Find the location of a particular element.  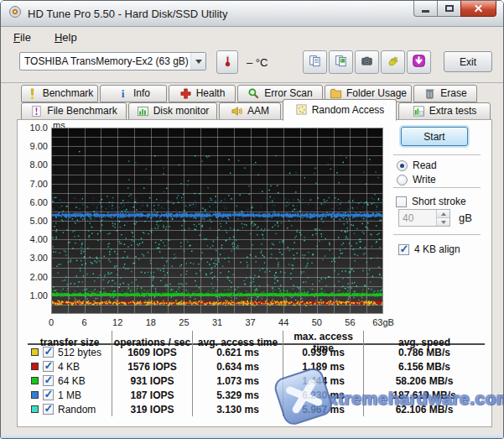

short-stroke-size-input is located at coordinates (418, 218).